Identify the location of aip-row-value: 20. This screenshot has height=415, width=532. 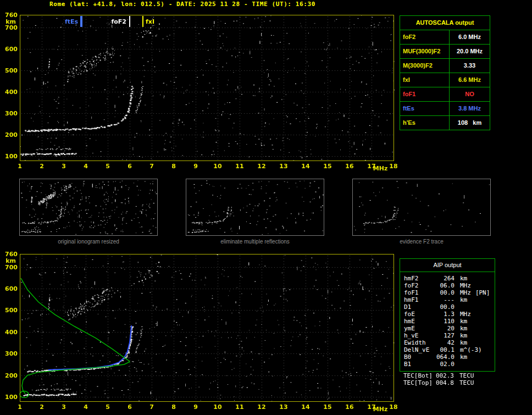
(445, 329).